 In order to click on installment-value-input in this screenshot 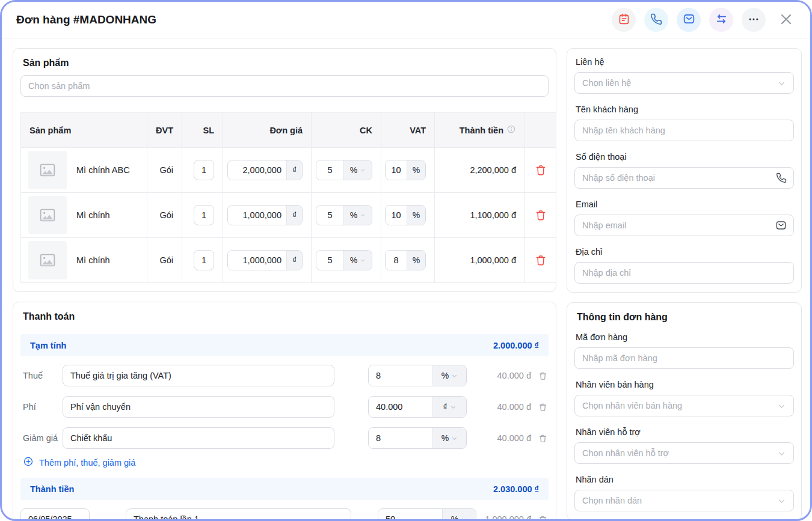, I will do `click(410, 514)`.